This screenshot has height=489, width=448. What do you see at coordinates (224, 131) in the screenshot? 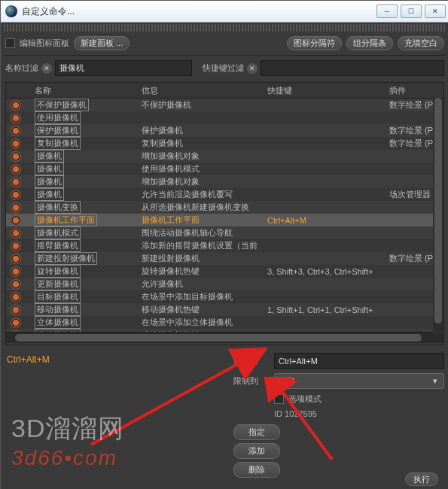
I see `table-row: 保护摄像机保护摄像机数字绘景 (Projecti` at bounding box center [224, 131].